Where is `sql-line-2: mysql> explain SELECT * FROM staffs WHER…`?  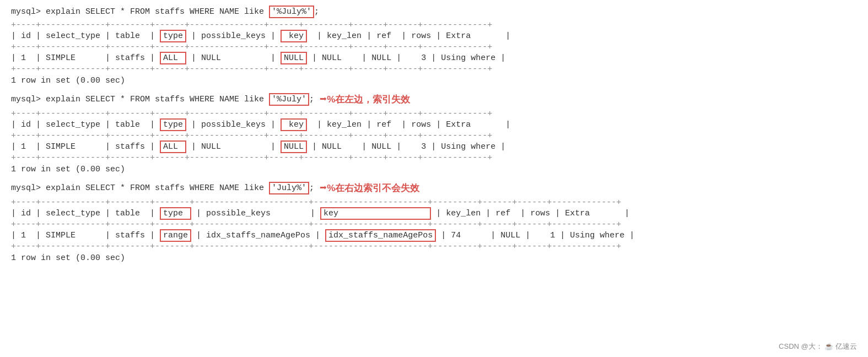
sql-line-2: mysql> explain SELECT * FROM staffs WHER… is located at coordinates (434, 99).